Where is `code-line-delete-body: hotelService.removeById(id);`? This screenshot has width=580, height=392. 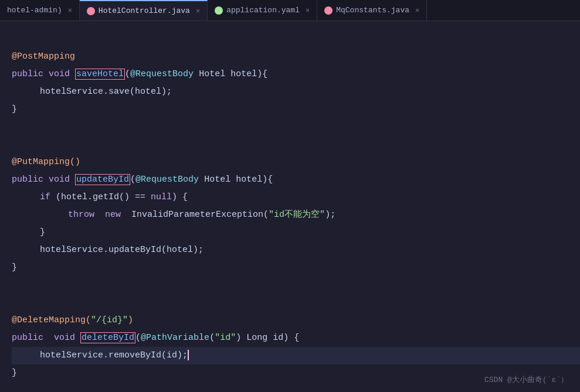
code-line-delete-body: hotelService.removeById(id); is located at coordinates (296, 356).